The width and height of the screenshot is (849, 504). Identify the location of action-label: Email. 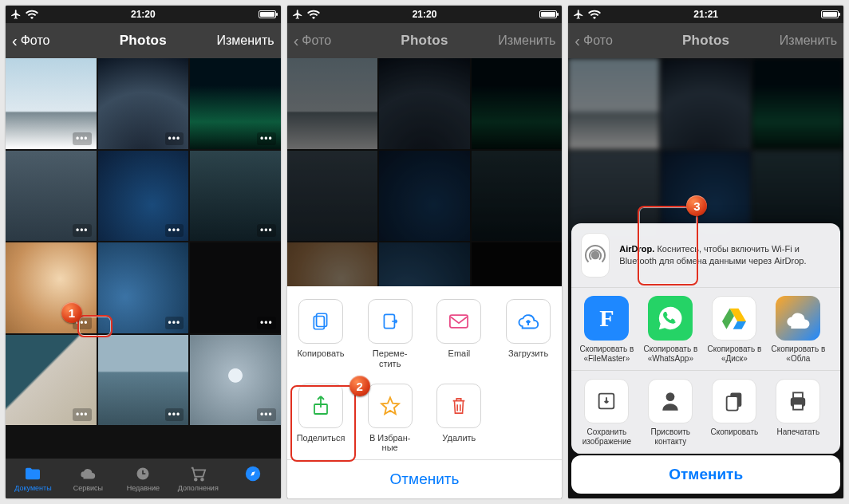
(460, 358).